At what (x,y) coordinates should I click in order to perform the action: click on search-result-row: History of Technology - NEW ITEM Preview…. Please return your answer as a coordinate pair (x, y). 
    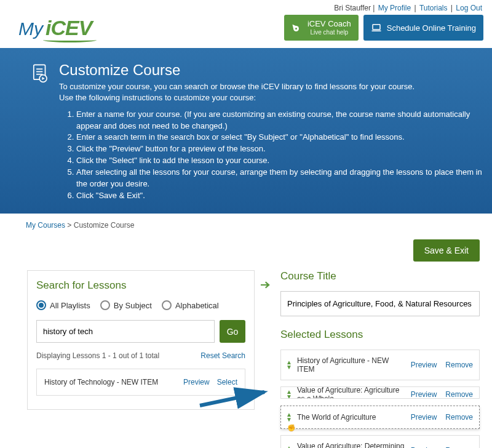
    Looking at the image, I should click on (141, 382).